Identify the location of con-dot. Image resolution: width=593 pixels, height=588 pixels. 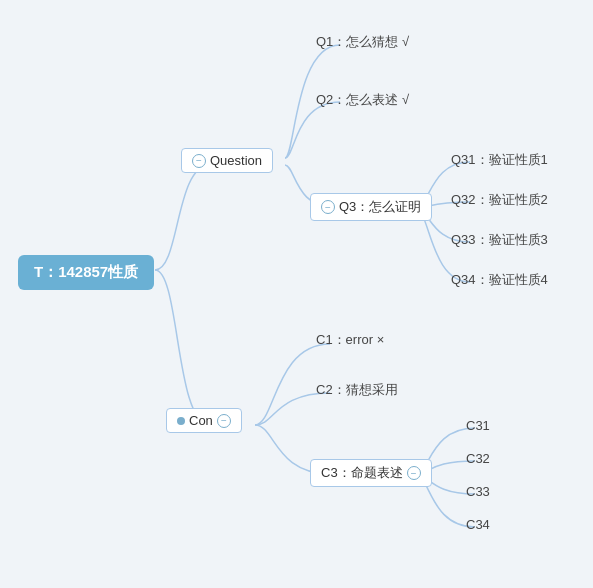
(181, 421).